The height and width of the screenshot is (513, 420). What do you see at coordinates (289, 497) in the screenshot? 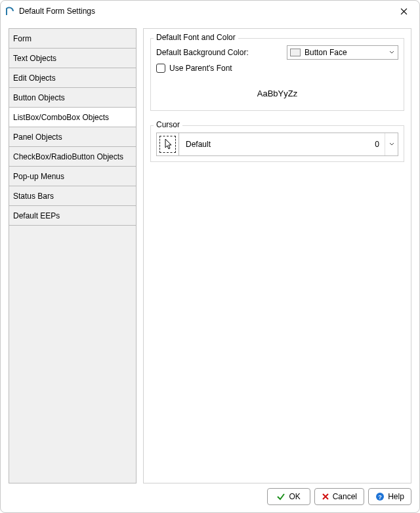
I see `ok-button: OK` at bounding box center [289, 497].